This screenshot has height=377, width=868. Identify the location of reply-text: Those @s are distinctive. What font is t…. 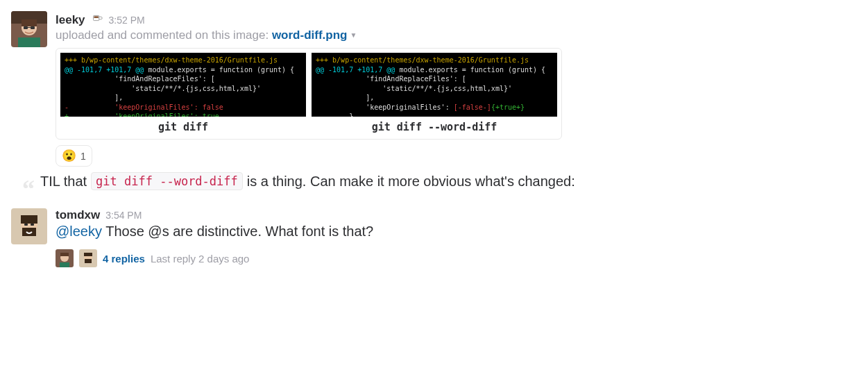
(237, 231).